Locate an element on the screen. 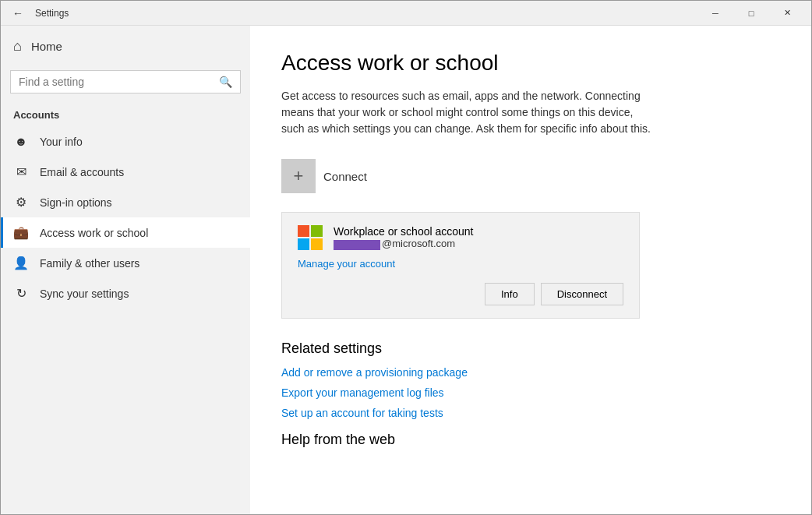 Image resolution: width=812 pixels, height=515 pixels. titlebar-title: Settings is located at coordinates (363, 13).